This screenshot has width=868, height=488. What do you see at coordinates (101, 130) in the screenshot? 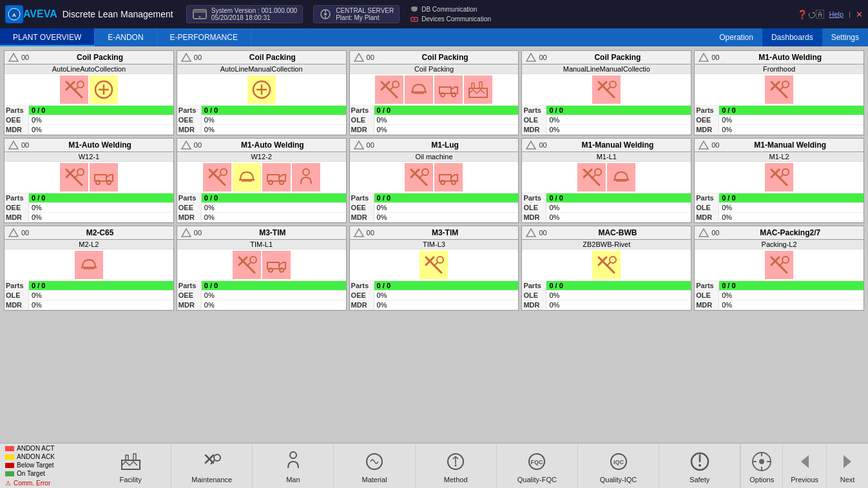
I see `mdr-value-0: 0%` at bounding box center [101, 130].